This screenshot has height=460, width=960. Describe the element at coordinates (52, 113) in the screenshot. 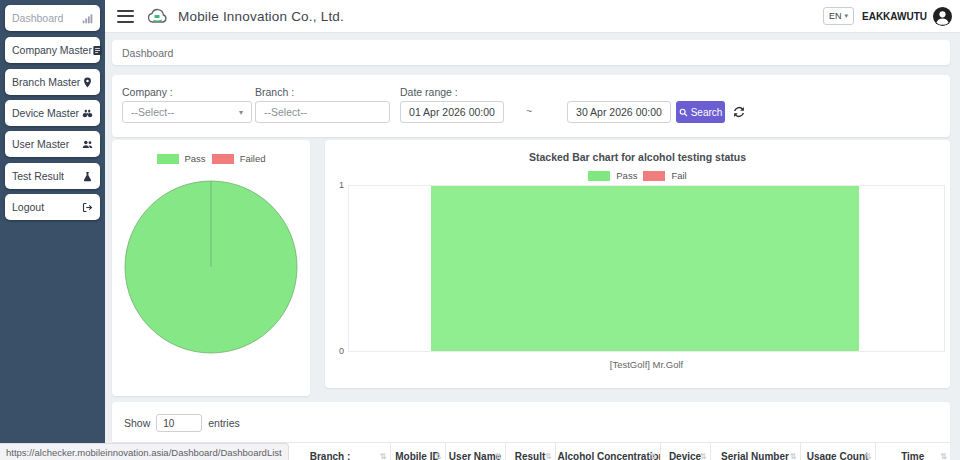

I see `sidebar-item-device-master: Device Master` at that location.